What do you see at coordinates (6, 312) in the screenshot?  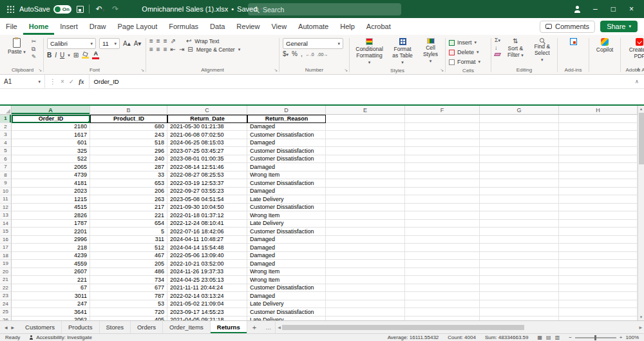 I see `row-header-25: 25` at bounding box center [6, 312].